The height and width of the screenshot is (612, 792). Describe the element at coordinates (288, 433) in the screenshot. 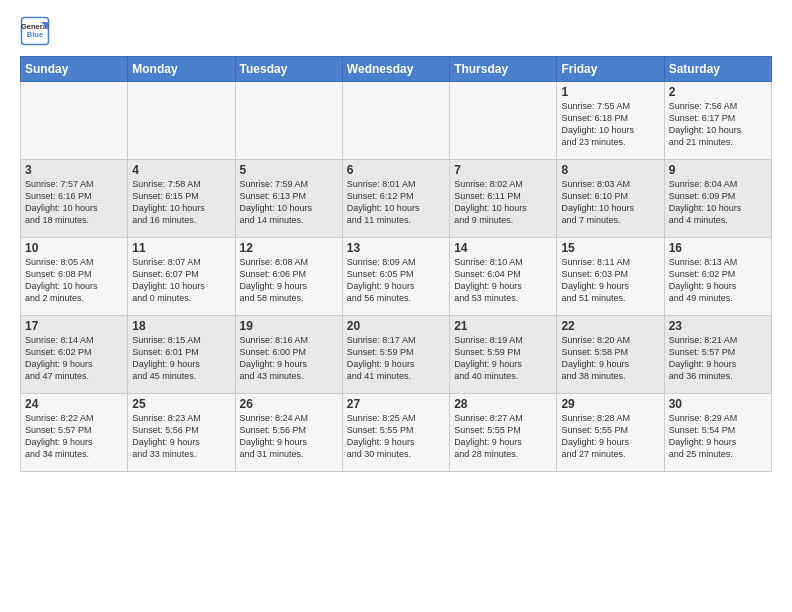

I see `calendar-cell: 26Sunrise: 8:24 AM Sunset: 5:56 PM Dayli…` at that location.